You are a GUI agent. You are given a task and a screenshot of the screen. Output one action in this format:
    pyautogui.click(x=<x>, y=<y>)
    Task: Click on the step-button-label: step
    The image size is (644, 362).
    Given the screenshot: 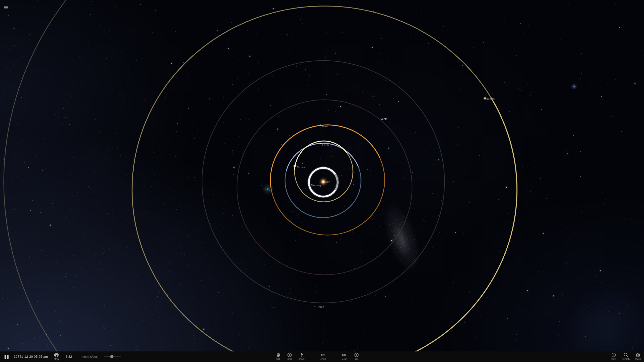 What is the action you would take?
    pyautogui.click(x=56, y=359)
    